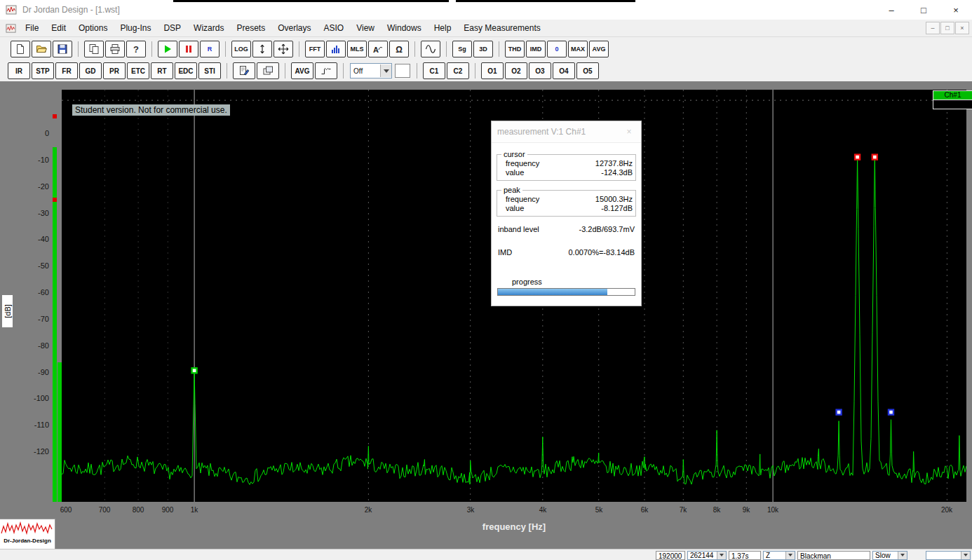 Image resolution: width=972 pixels, height=560 pixels. What do you see at coordinates (947, 28) in the screenshot?
I see `mdi-window-controls: – □ ×` at bounding box center [947, 28].